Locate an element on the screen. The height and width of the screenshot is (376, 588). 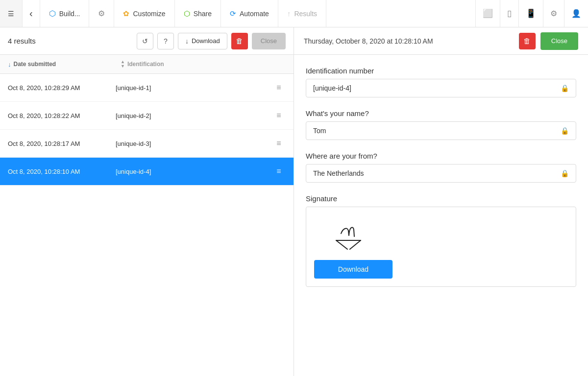
table-row: Oct 8, 2020, 10:28:17 AM [unique-id-3] ≡ is located at coordinates (147, 144).